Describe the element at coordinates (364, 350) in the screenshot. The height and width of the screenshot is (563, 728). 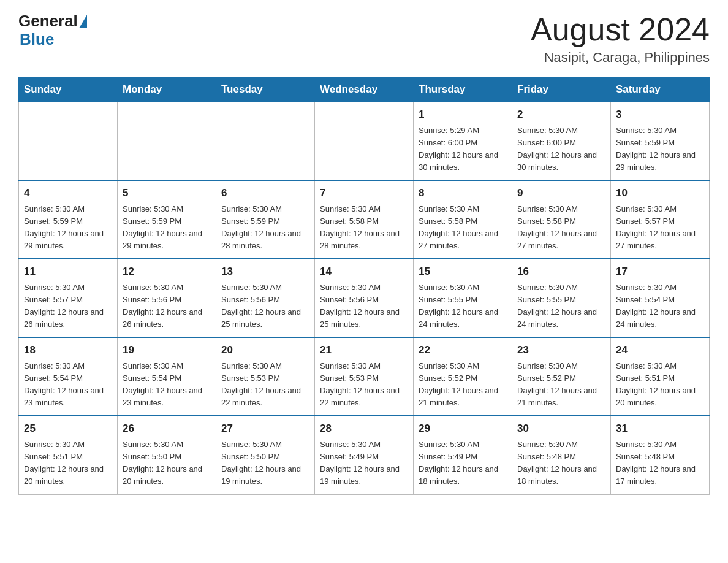
I see `day-number: 21` at that location.